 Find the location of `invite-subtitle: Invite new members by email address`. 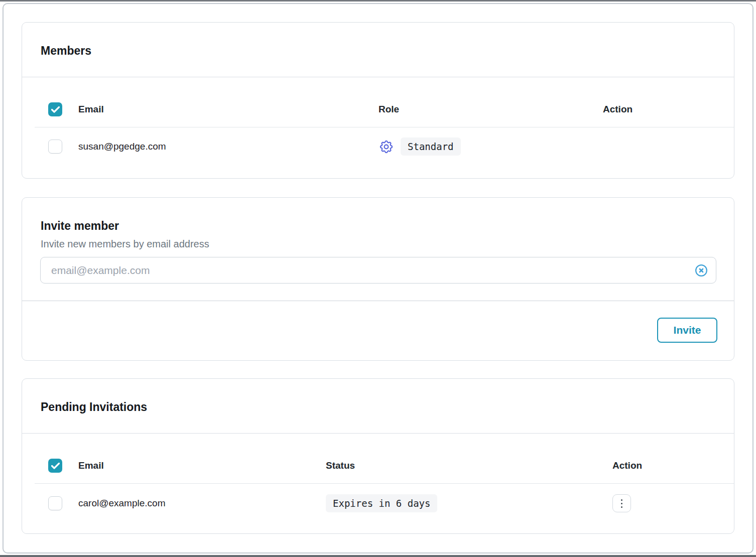

invite-subtitle: Invite new members by email address is located at coordinates (378, 241).